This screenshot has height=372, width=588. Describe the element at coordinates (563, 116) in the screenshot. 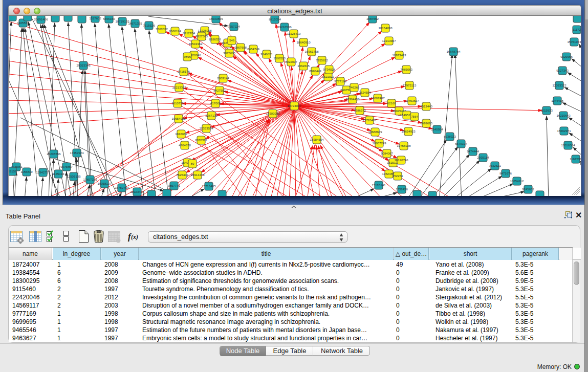

I see `svg-text: 16210643` at that location.